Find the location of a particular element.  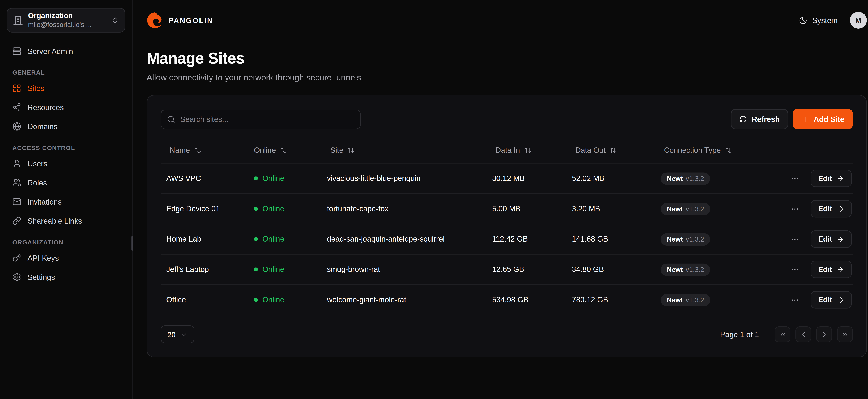

column-header: Data In is located at coordinates (531, 150).